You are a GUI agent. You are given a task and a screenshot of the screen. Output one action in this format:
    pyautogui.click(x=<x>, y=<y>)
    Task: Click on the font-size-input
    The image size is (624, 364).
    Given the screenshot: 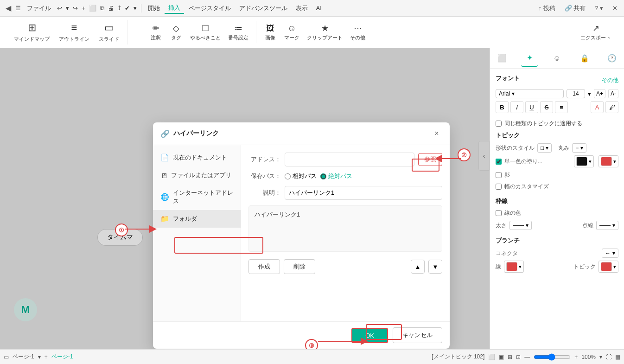 What is the action you would take?
    pyautogui.click(x=576, y=94)
    